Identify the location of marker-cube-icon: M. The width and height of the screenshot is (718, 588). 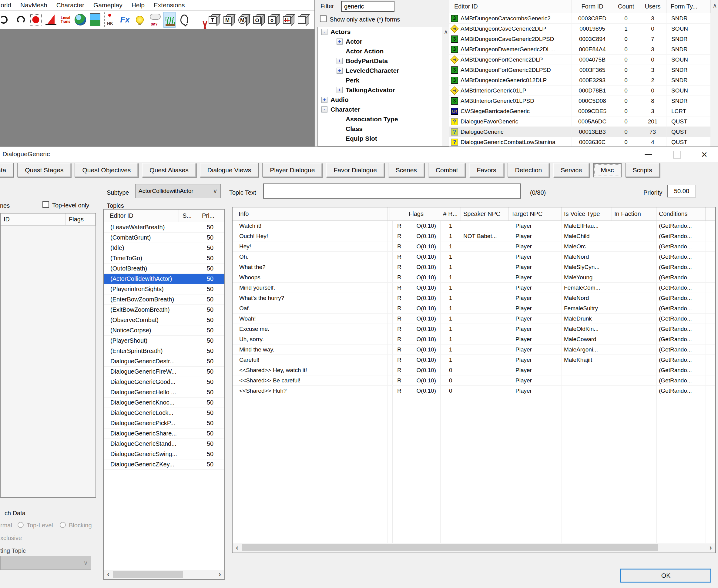
(229, 20).